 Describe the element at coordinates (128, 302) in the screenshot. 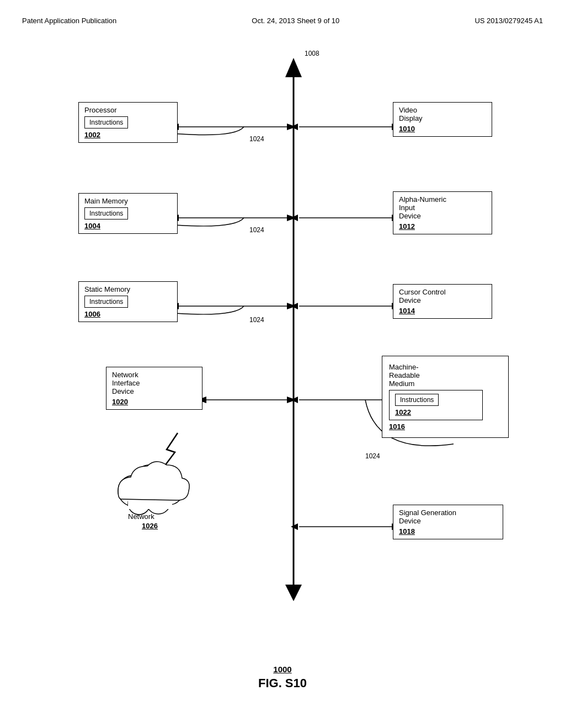

I see `static-memory-box: Static Memory Instructions 1006` at that location.